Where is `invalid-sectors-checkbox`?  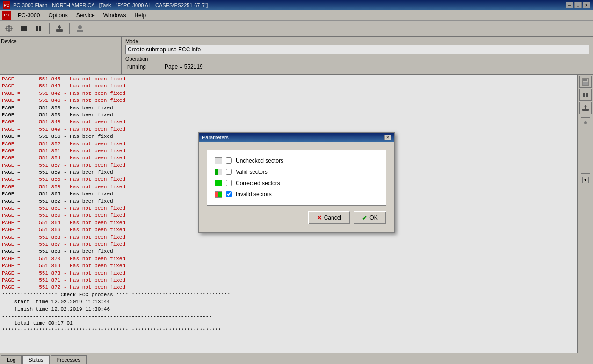
invalid-sectors-checkbox is located at coordinates (229, 194).